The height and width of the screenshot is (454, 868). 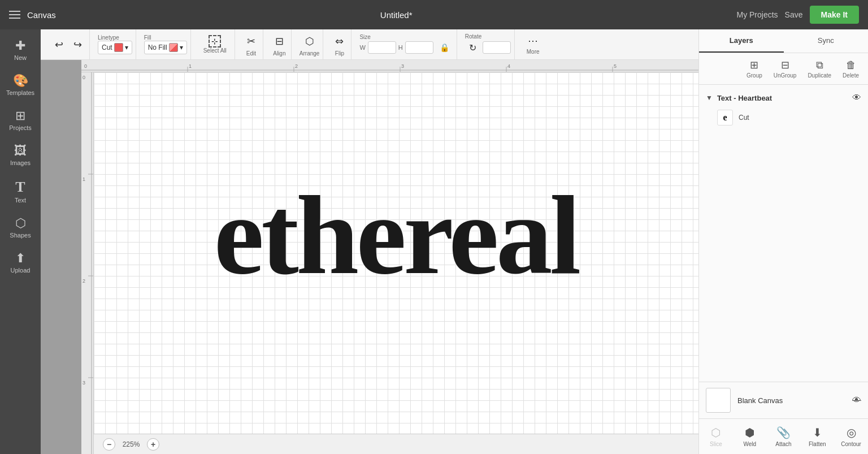 I want to click on sidebar-item-text: T Text, so click(x=20, y=192).